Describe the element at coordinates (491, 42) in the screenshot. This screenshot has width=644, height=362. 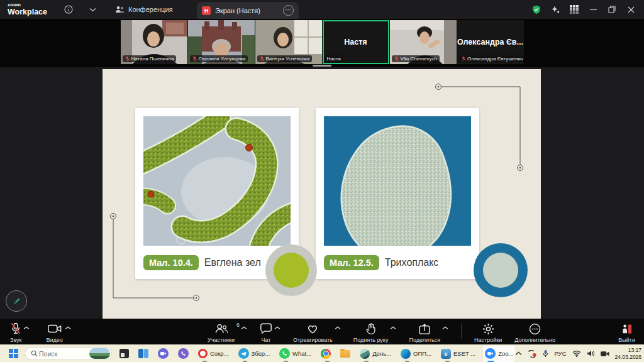
I see `participant-tile-oleksandra: Олександра Єв... Олександра Євтушенко` at that location.